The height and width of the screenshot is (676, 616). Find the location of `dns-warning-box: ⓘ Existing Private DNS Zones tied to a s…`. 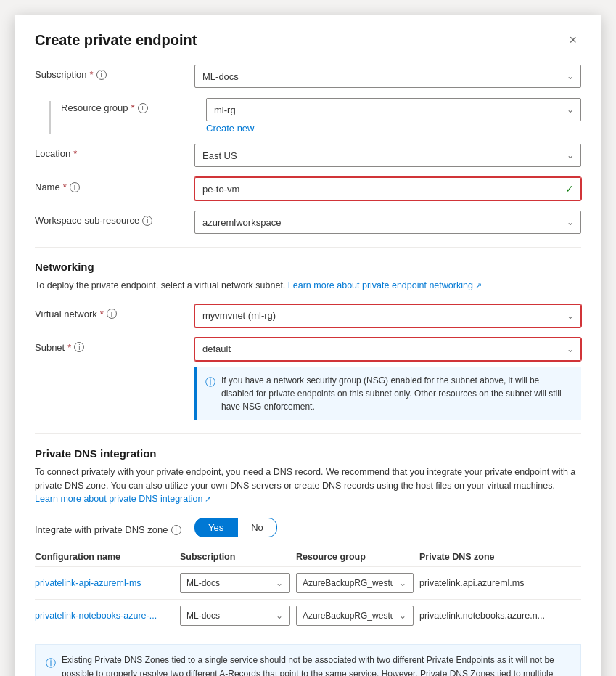

dns-warning-box: ⓘ Existing Private DNS Zones tied to a s… is located at coordinates (308, 660).